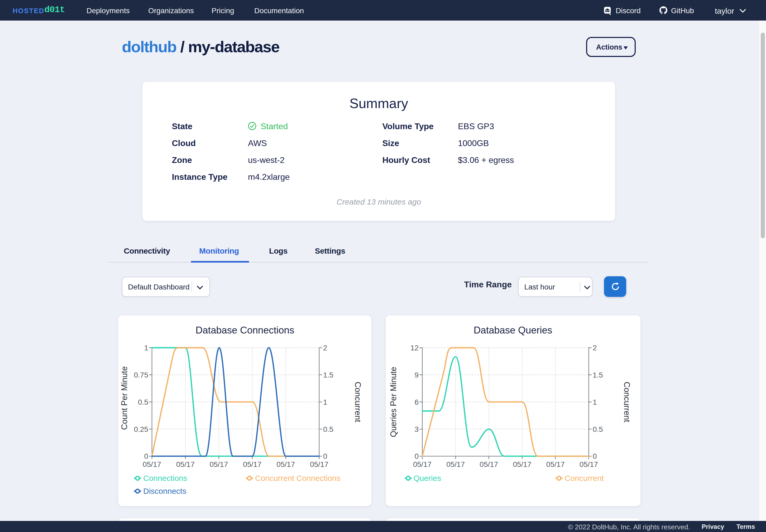 This screenshot has width=766, height=532. What do you see at coordinates (394, 401) in the screenshot?
I see `svg-text: Queries Per Minute` at bounding box center [394, 401].